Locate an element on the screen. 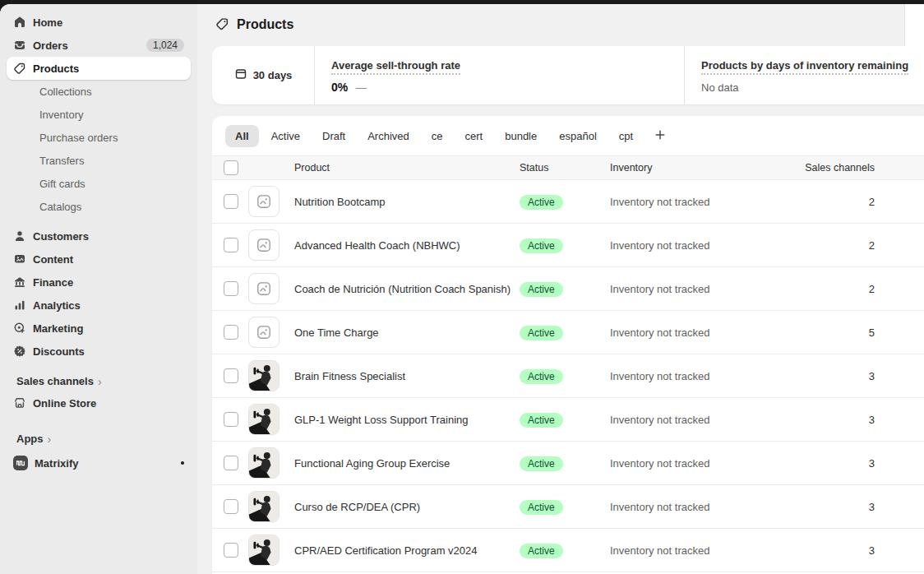  sidebar-item-matrixify: Matrixify is located at coordinates (99, 463).